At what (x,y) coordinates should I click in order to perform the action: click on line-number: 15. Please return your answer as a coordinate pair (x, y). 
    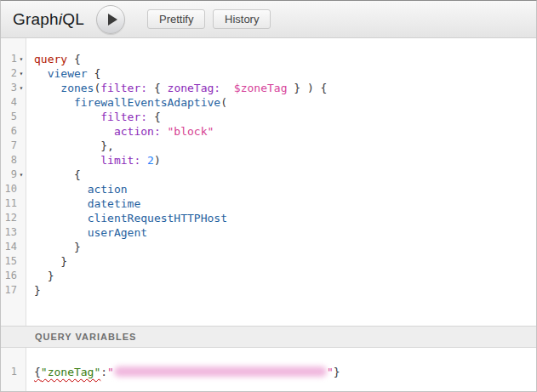
    Looking at the image, I should click on (11, 262).